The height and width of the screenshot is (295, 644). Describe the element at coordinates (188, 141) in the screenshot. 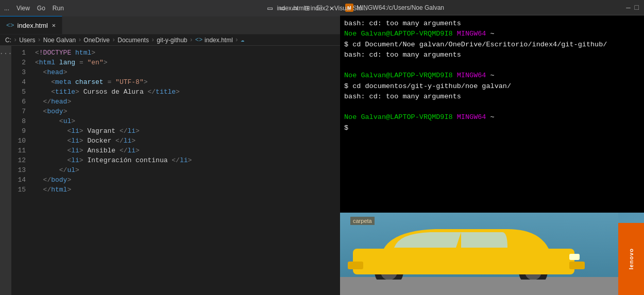

I see `code-line-10: <li> Docker </li>` at that location.